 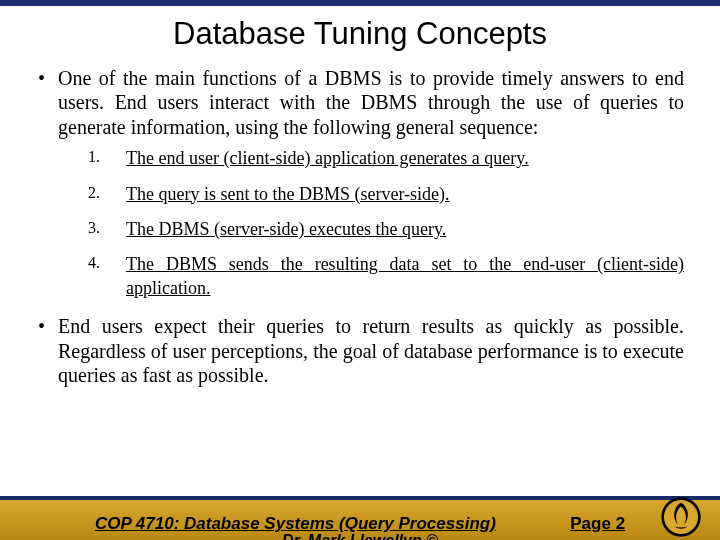 I want to click on step-text: The query is sent to the DBMS (server-si…, so click(x=288, y=194).